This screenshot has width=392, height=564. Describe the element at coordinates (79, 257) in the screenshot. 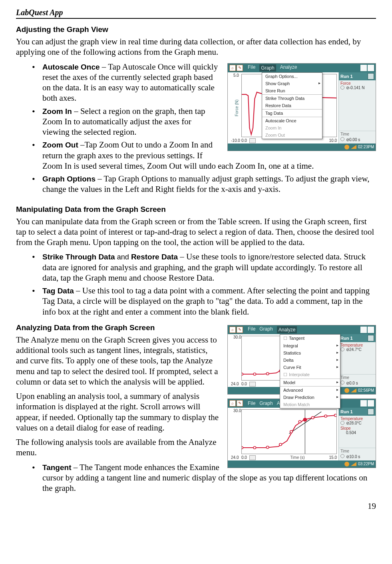

I see `label-strike-through-data: Strike Through Data` at that location.